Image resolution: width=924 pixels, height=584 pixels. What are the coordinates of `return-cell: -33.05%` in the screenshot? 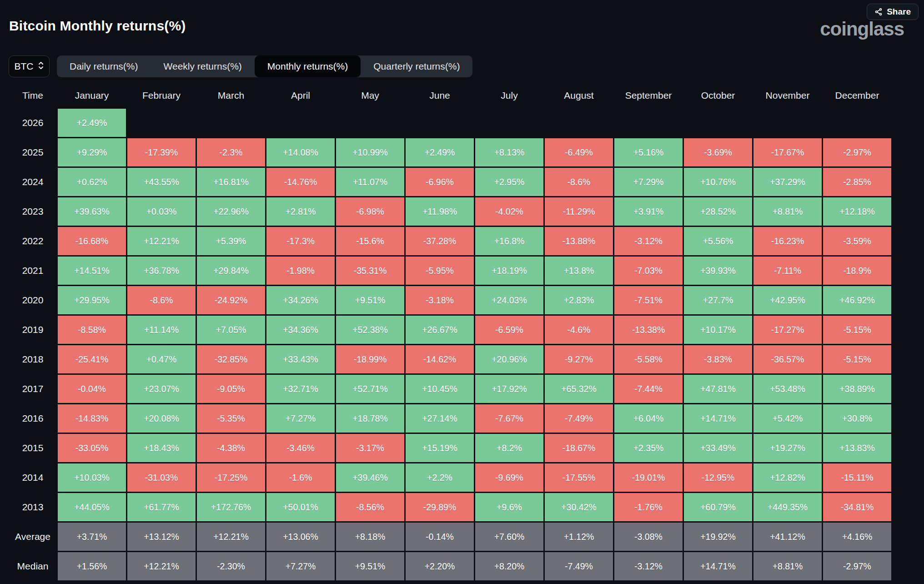 It's located at (92, 448).